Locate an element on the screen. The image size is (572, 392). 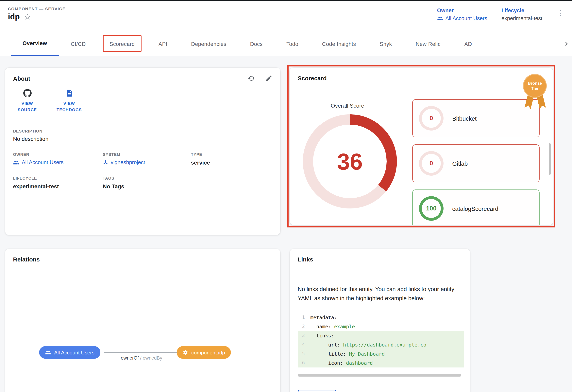
system-icon is located at coordinates (106, 162).